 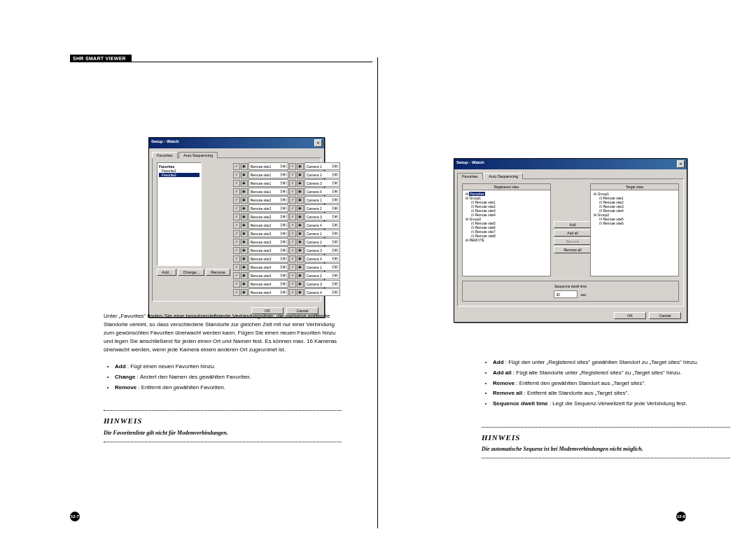 I want to click on cancel-button: Cancel, so click(x=665, y=316).